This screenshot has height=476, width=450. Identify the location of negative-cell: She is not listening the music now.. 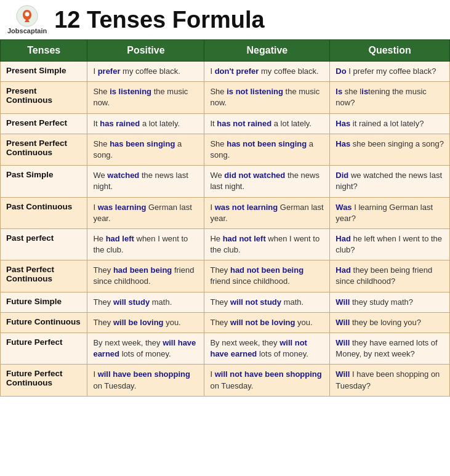
(267, 97).